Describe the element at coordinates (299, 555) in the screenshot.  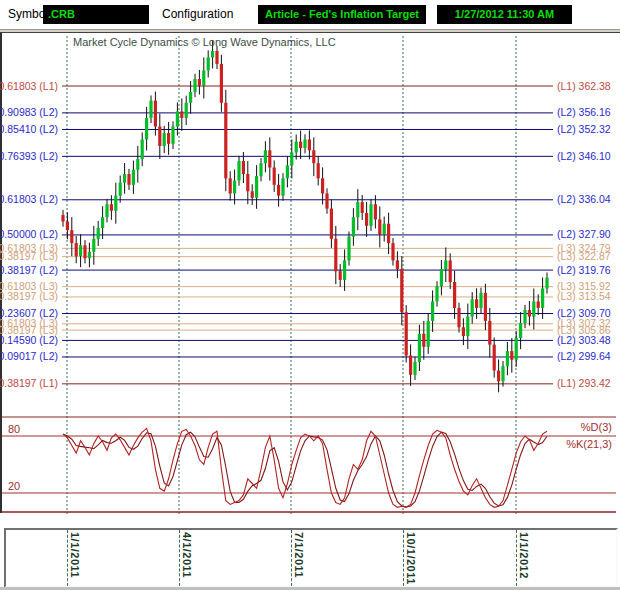
I see `date-tick-label: 7/1/2011` at that location.